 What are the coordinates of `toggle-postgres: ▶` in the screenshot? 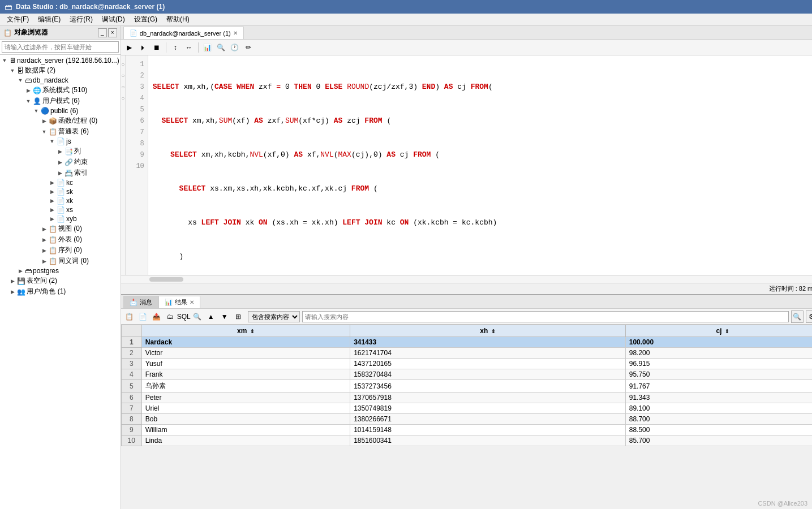 It's located at (20, 271).